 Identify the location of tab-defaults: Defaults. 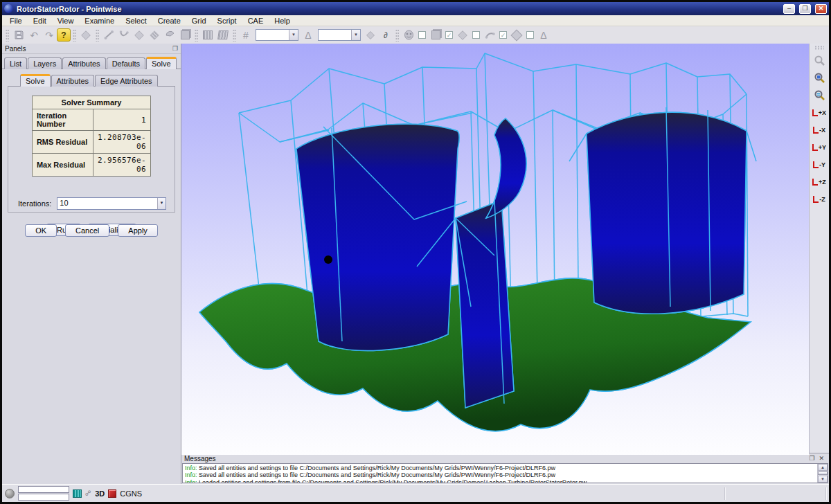
(126, 64).